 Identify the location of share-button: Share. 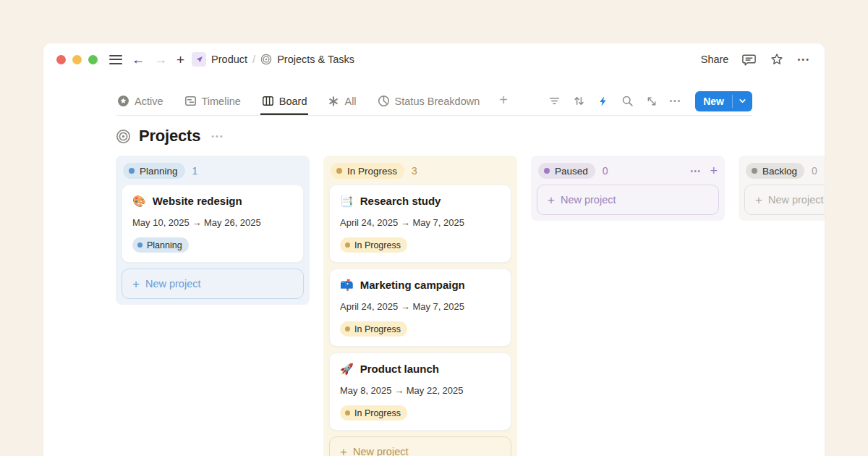
(715, 59).